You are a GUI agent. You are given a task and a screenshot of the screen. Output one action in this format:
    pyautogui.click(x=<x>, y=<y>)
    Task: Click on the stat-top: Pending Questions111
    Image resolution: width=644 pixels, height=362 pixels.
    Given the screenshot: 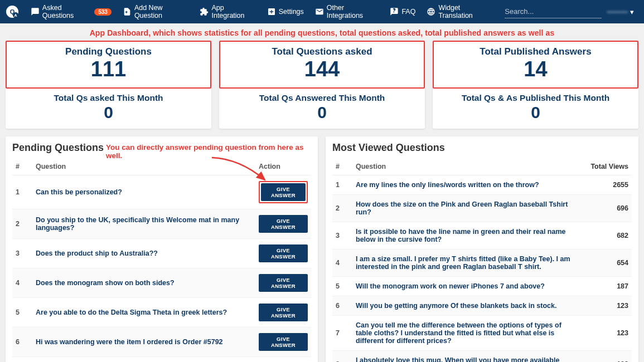 What is the action you would take?
    pyautogui.click(x=108, y=65)
    